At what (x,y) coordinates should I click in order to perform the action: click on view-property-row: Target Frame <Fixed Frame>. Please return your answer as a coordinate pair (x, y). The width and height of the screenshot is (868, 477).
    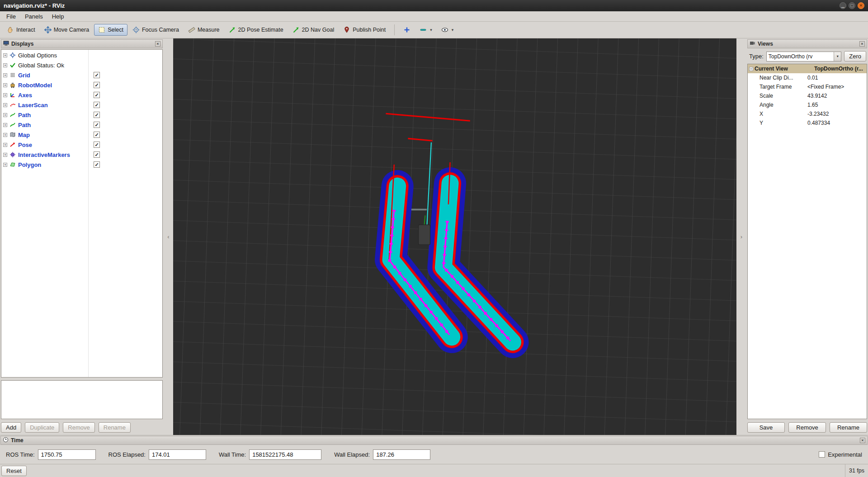
    Looking at the image, I should click on (807, 87).